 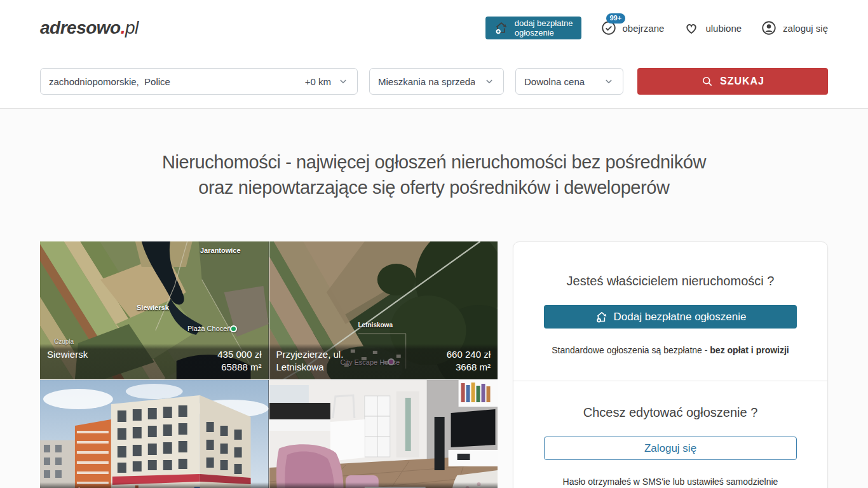 What do you see at coordinates (534, 28) in the screenshot?
I see `add-listing-button: dodaj bezpłatne ogłoszenie` at bounding box center [534, 28].